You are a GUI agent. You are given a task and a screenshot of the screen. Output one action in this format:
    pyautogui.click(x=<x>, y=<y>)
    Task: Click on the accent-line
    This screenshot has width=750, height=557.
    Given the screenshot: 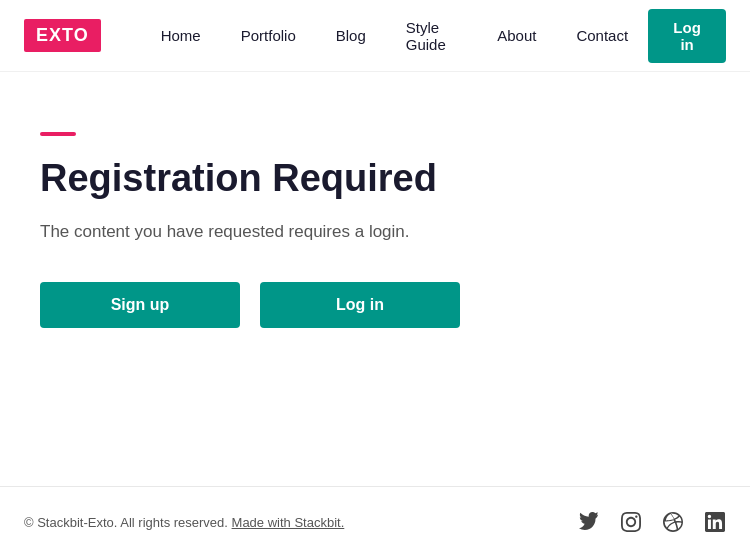 What is the action you would take?
    pyautogui.click(x=58, y=134)
    